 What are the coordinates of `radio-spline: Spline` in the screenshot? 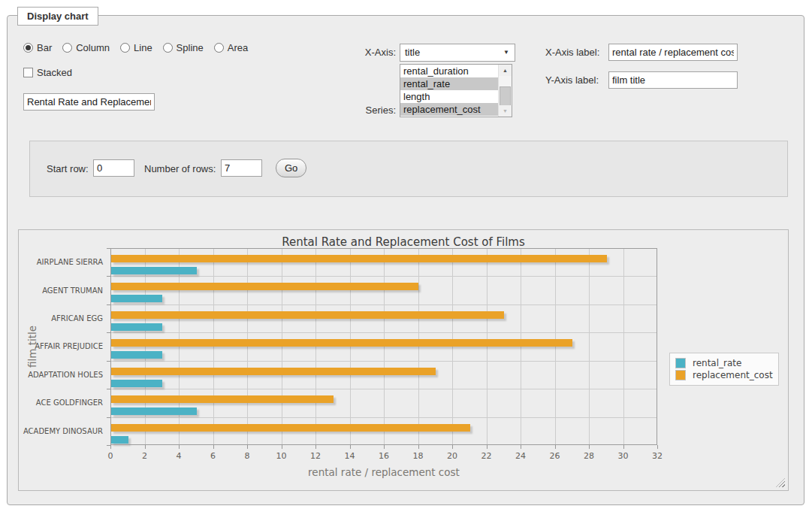 It's located at (183, 48).